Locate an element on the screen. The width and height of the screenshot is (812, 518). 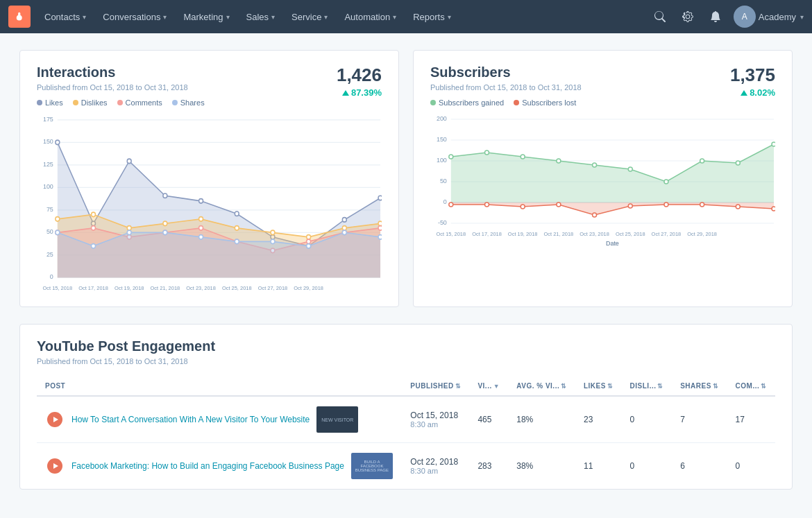
sort-icon: ▼ is located at coordinates (497, 386).